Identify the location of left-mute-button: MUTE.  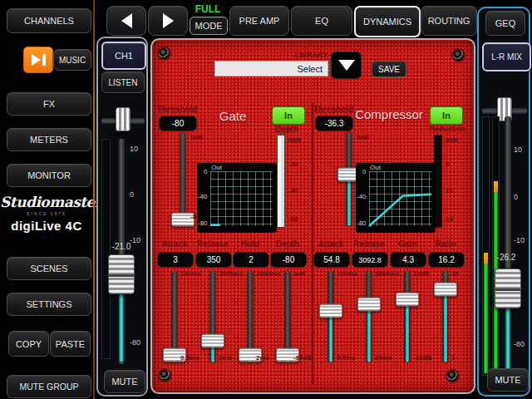
(125, 382).